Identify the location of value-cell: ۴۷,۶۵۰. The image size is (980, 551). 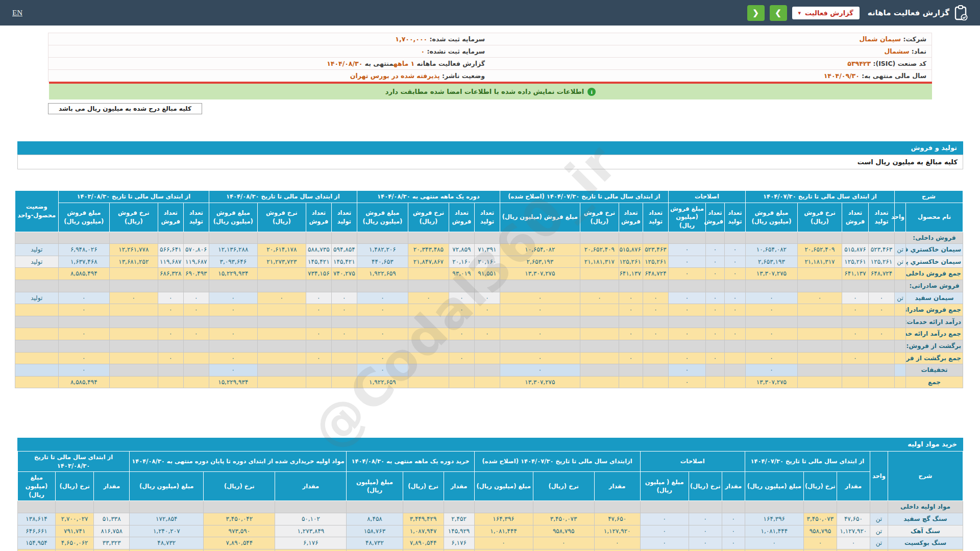
(853, 519).